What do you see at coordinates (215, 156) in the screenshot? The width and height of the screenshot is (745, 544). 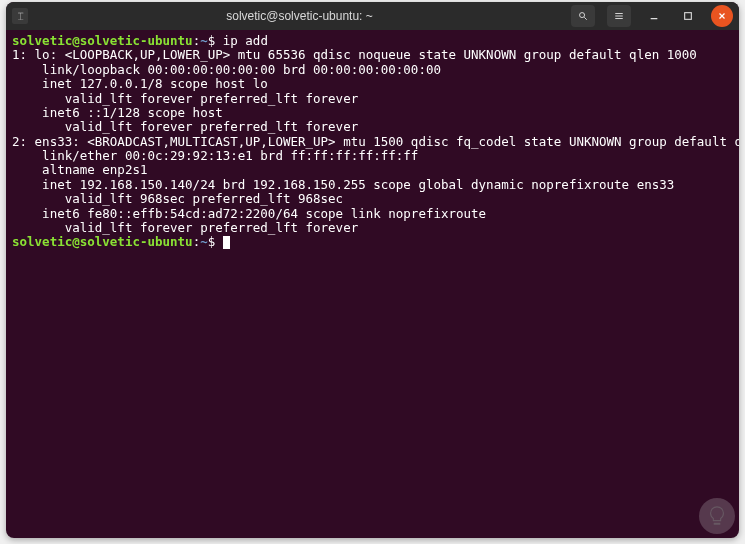 I see `output-line: link/ether 00:0c:29:92:13:e1 brd ff:ff:f…` at bounding box center [215, 156].